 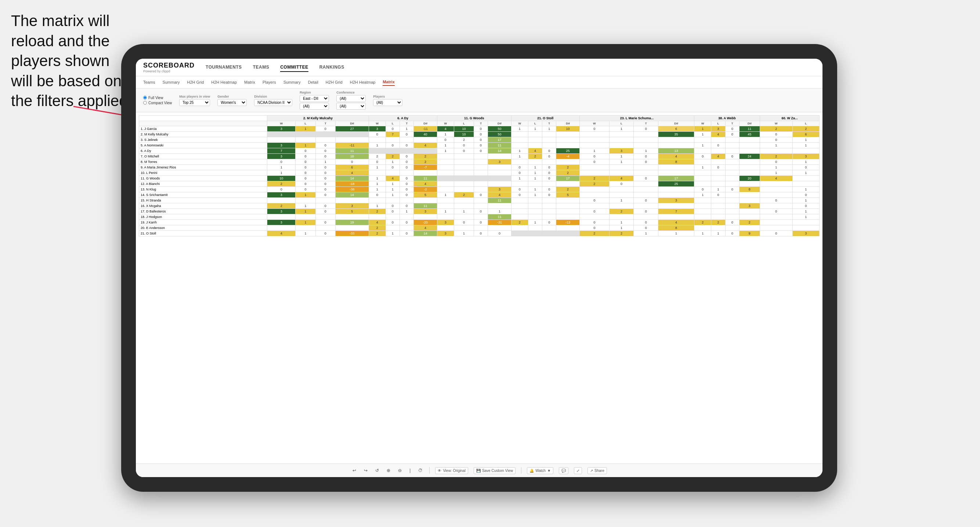 I want to click on cell-r16-c2, so click(x=325, y=217).